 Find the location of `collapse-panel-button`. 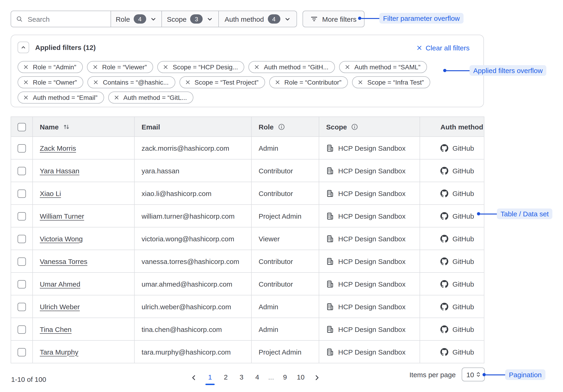

collapse-panel-button is located at coordinates (24, 48).